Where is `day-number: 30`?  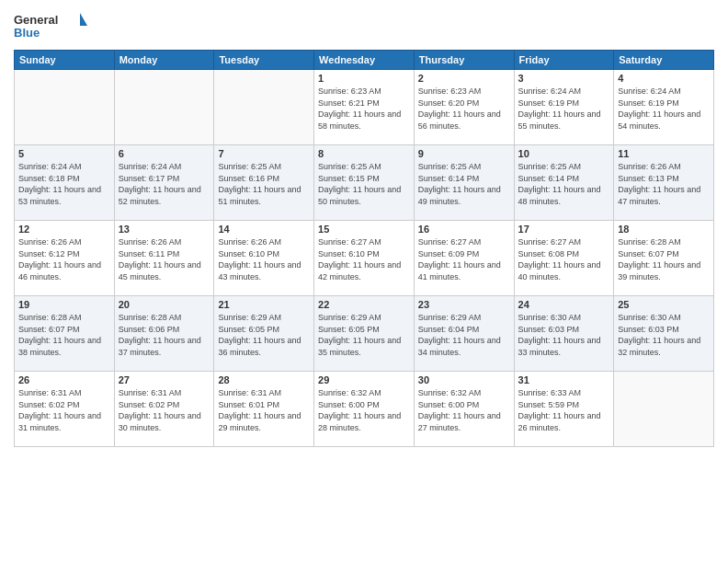
day-number: 30 is located at coordinates (464, 380).